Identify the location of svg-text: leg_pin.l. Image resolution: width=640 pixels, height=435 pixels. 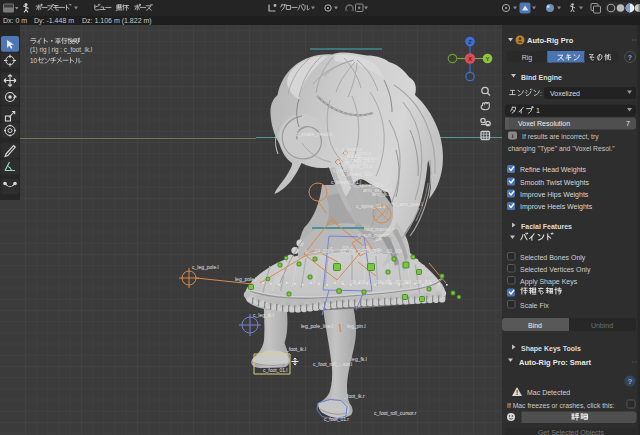
(356, 326).